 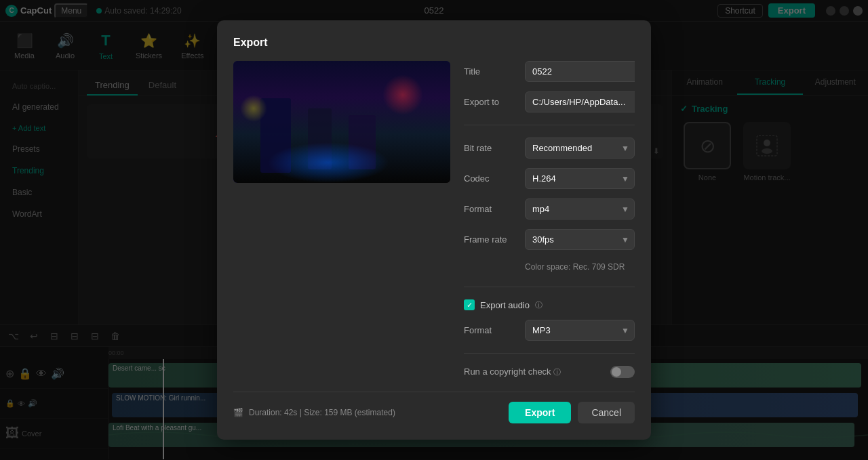 I want to click on bit-rate-field-row: Bit rate Recommended Low Medium High ▼, so click(x=549, y=148).